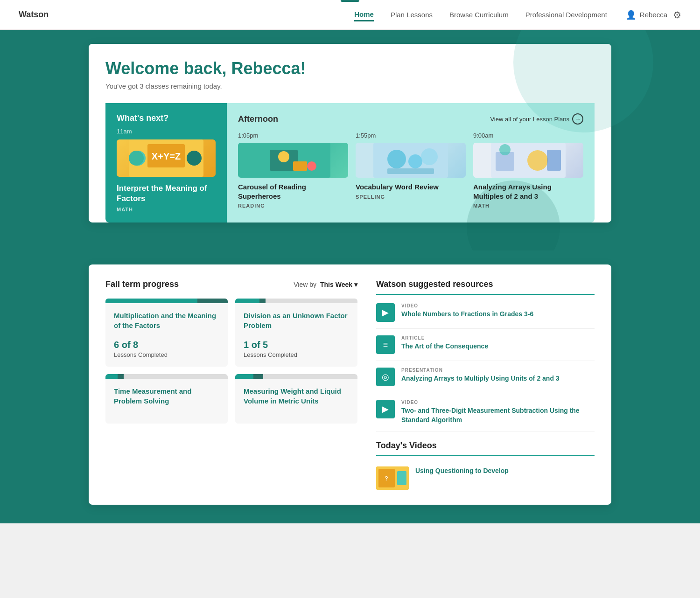 The image size is (700, 598). What do you see at coordinates (350, 15) in the screenshot?
I see `nav-bar: Watson Home Plan Lessons Browse Curricul…` at bounding box center [350, 15].